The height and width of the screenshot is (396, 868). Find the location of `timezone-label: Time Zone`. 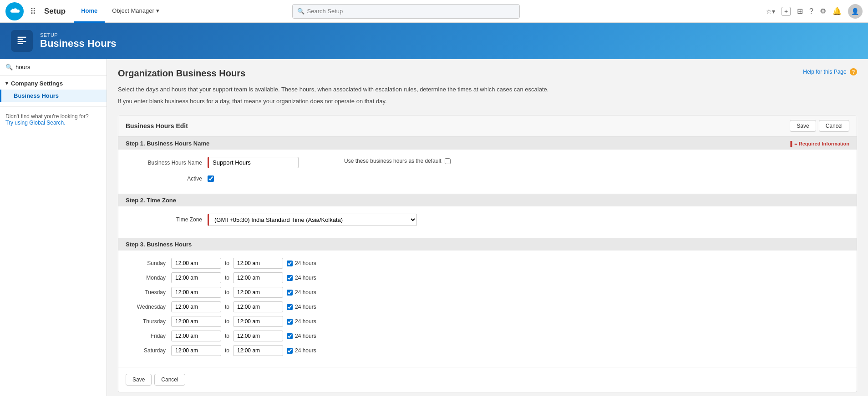

timezone-label: Time Zone is located at coordinates (167, 218).